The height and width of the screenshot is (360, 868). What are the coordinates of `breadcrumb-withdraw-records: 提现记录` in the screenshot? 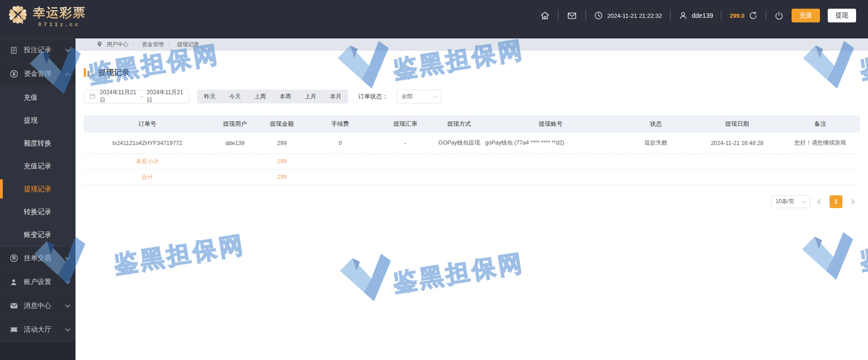 It's located at (188, 45).